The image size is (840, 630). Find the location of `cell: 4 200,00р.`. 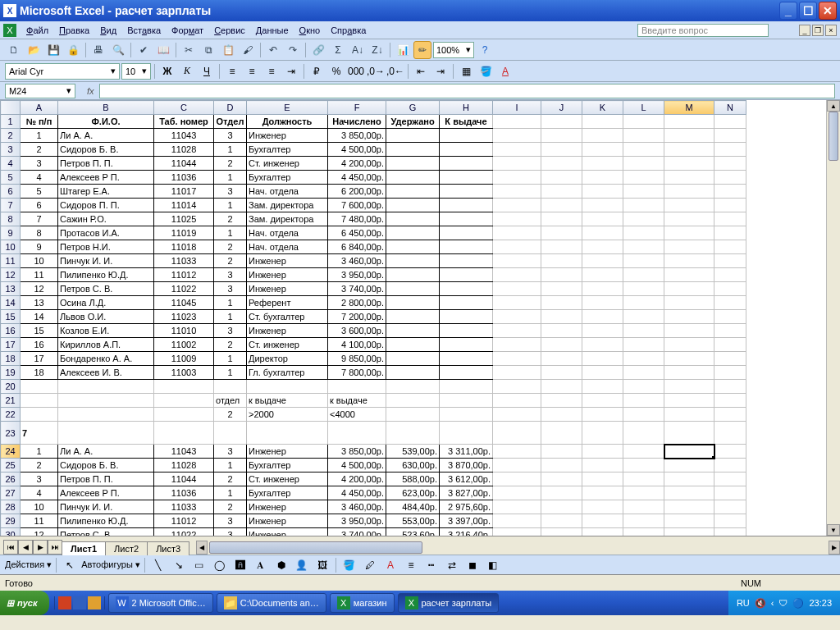

cell: 4 200,00р. is located at coordinates (358, 164).